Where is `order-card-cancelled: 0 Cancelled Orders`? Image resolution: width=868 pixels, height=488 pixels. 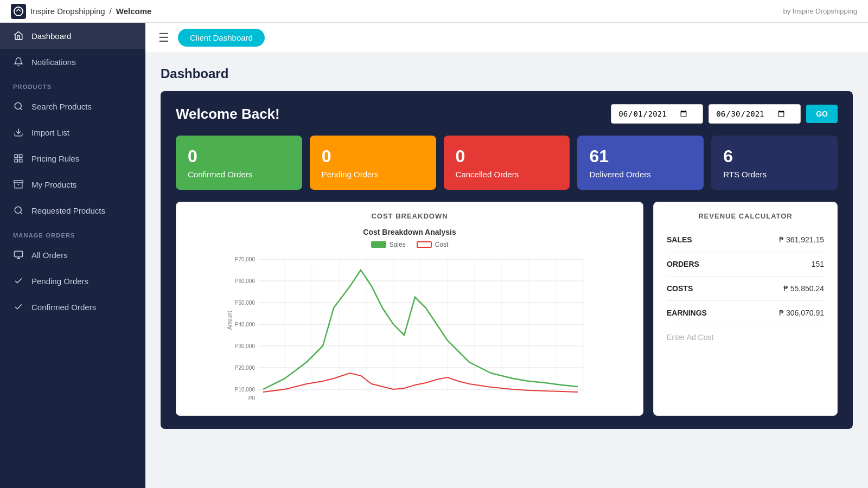 order-card-cancelled: 0 Cancelled Orders is located at coordinates (507, 163).